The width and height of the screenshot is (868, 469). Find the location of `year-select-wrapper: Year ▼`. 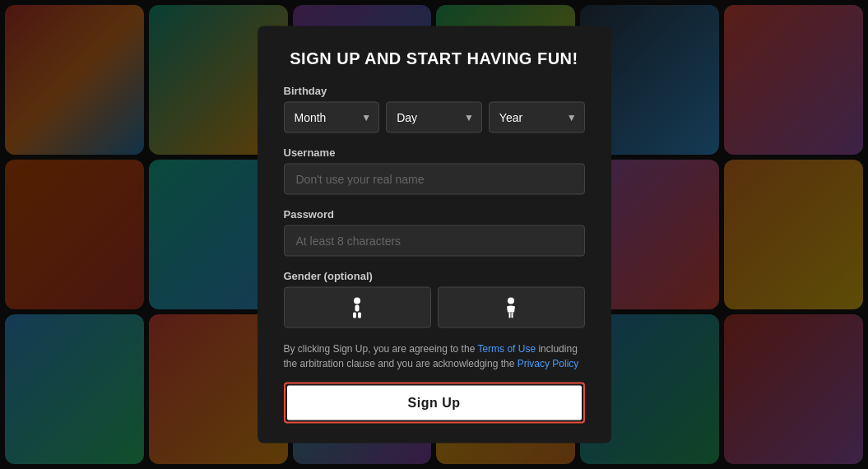

year-select-wrapper: Year ▼ is located at coordinates (536, 118).